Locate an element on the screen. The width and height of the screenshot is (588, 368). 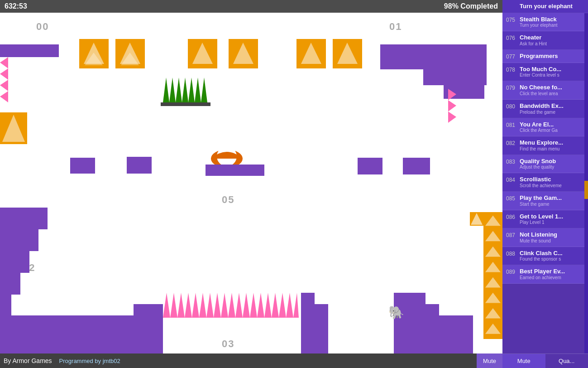
achievement-item: 077Programmers is located at coordinates (545, 56).